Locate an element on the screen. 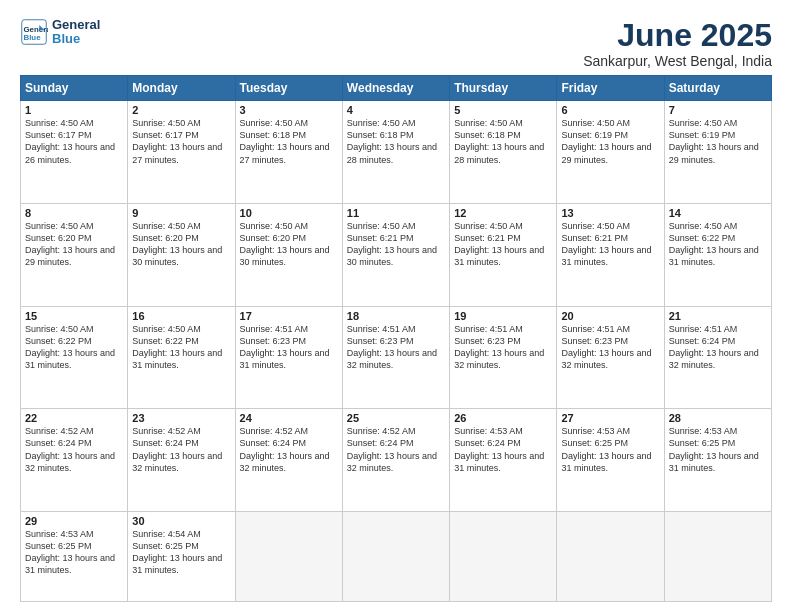 This screenshot has width=792, height=612. table-row: 12Sunrise: 4:50 AMSunset: 6:21 PMDayligh… is located at coordinates (504, 254).